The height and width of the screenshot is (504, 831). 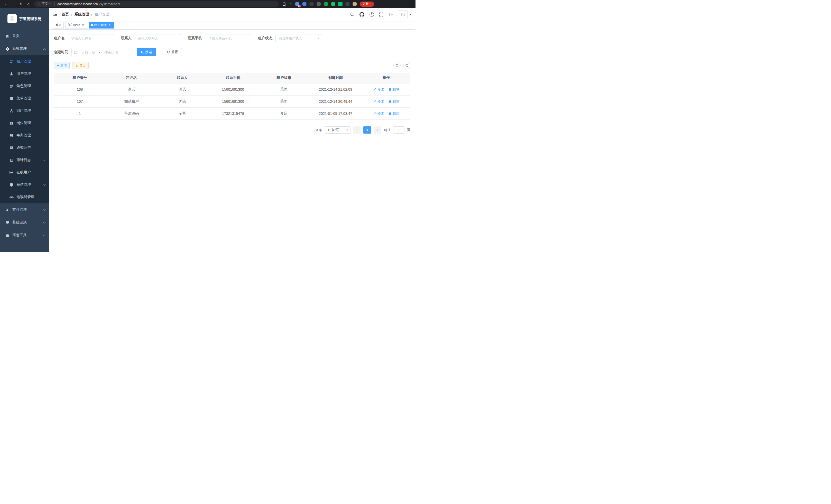 I want to click on tab-home: 首页, so click(x=58, y=25).